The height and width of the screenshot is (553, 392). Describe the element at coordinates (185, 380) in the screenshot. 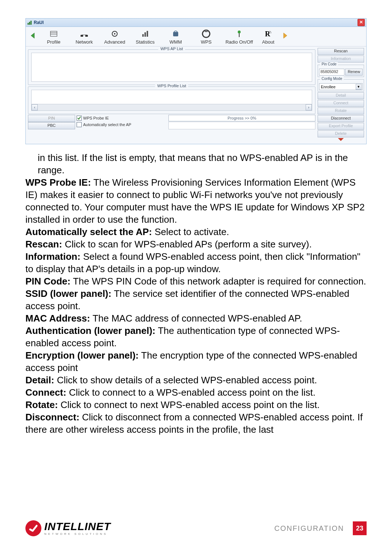

I see `doc-line: Click to show details of a selected WPS-…` at that location.